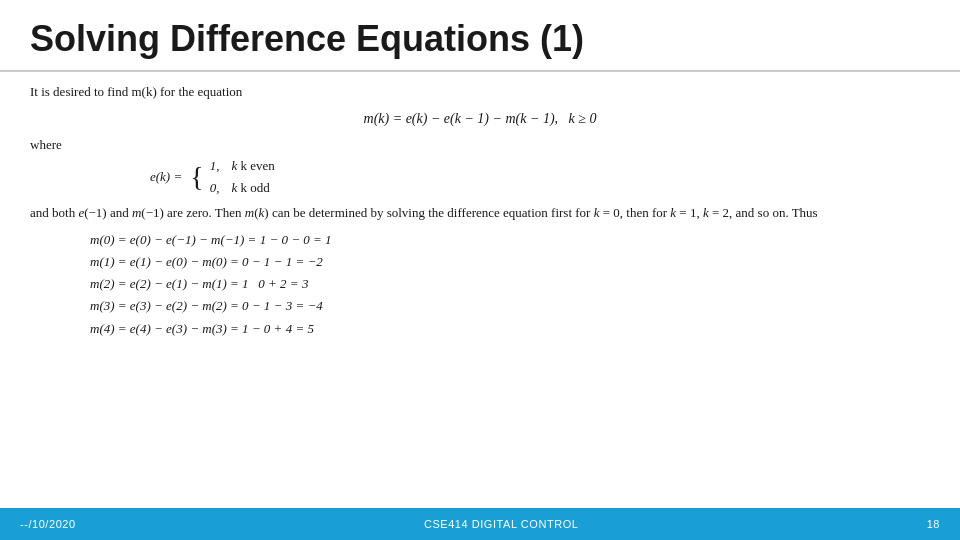  Describe the element at coordinates (136, 92) in the screenshot. I see `intro-label: It is desired to find m(k) for the equat…` at that location.